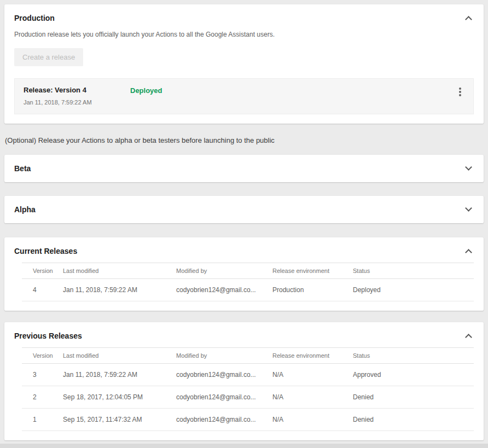 This screenshot has width=488, height=448. I want to click on beta-card: Beta, so click(244, 168).